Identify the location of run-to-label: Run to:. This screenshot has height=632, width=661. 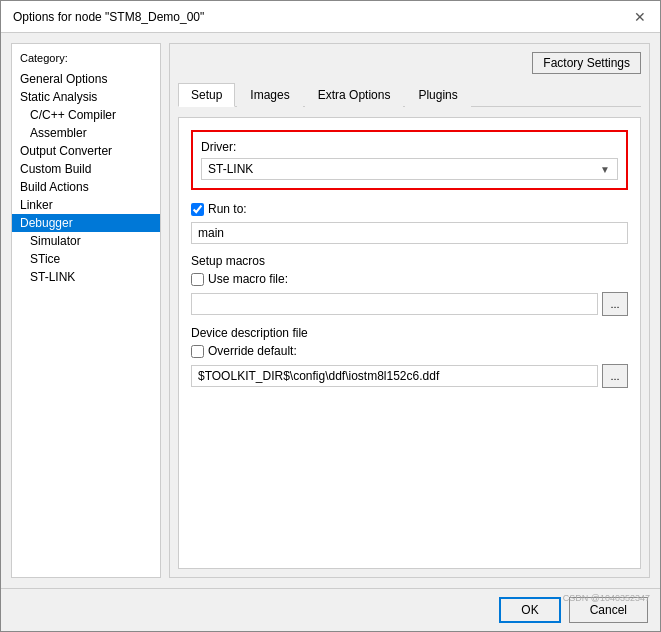
(228, 209).